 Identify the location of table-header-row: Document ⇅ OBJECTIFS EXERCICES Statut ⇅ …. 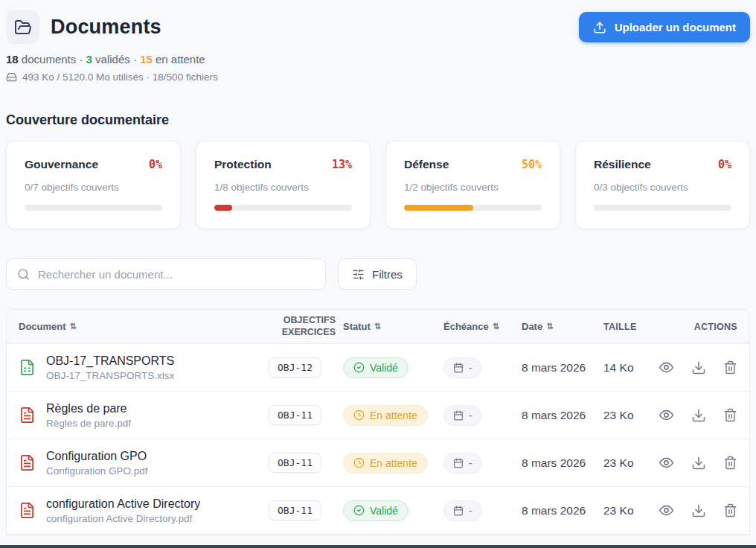
(378, 327).